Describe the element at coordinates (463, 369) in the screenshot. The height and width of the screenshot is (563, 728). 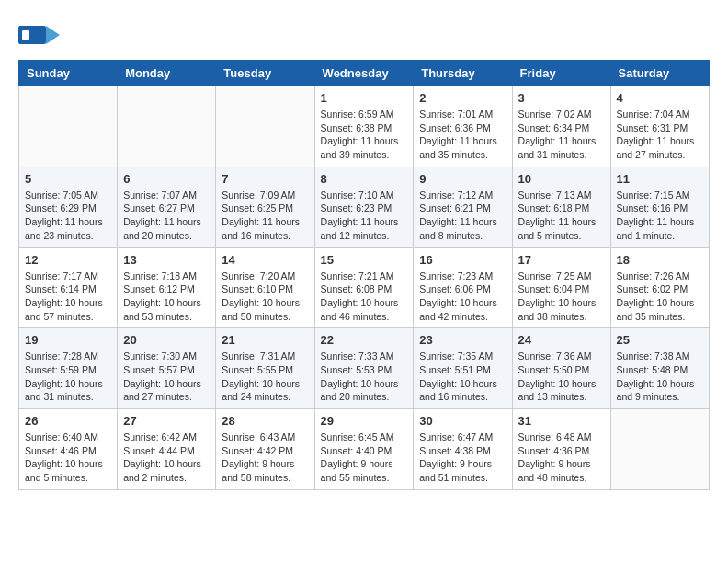
I see `calendar-cell: 23Sunrise: 7:35 AM Sunset: 5:51 PM Dayli…` at that location.